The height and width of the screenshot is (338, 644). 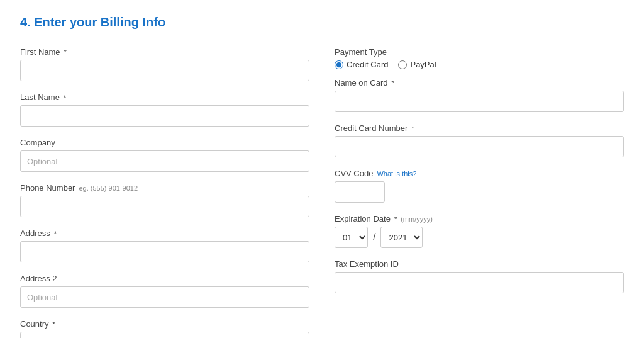 I want to click on company-label: Company, so click(x=165, y=142).